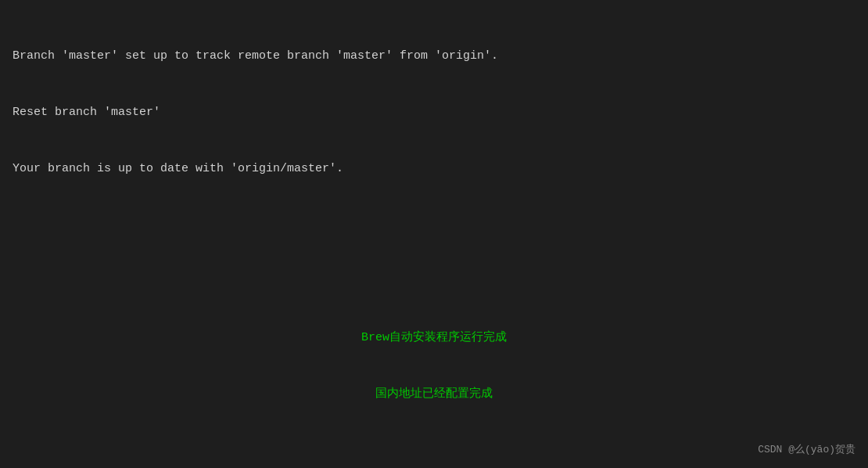 This screenshot has width=868, height=468. Describe the element at coordinates (434, 113) in the screenshot. I see `output-line-2: Reset branch 'master'` at that location.